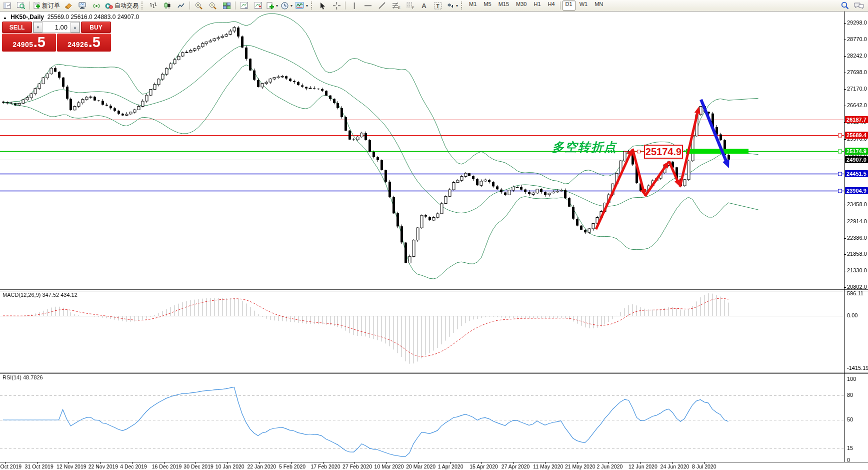 The width and height of the screenshot is (868, 470). Describe the element at coordinates (664, 152) in the screenshot. I see `price-label-annotation: 25174.9` at that location.